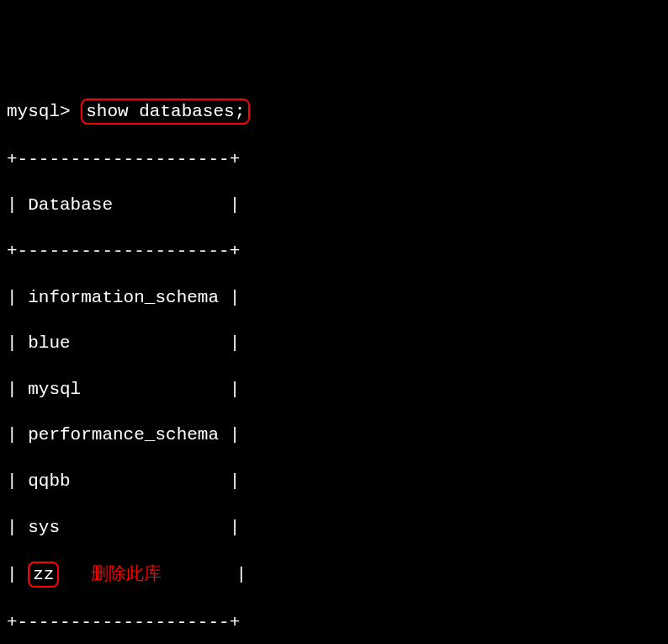 The image size is (668, 644). I want to click on db-name-zz: zz, so click(44, 574).